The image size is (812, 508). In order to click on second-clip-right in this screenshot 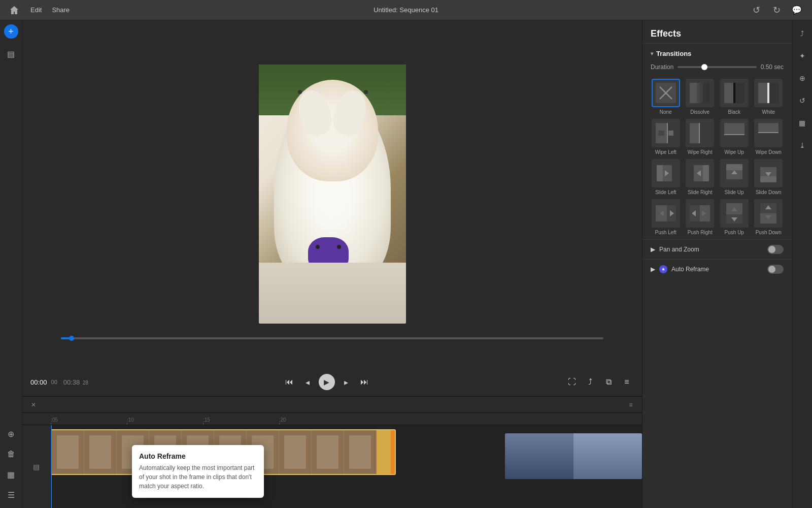, I will do `click(608, 456)`.